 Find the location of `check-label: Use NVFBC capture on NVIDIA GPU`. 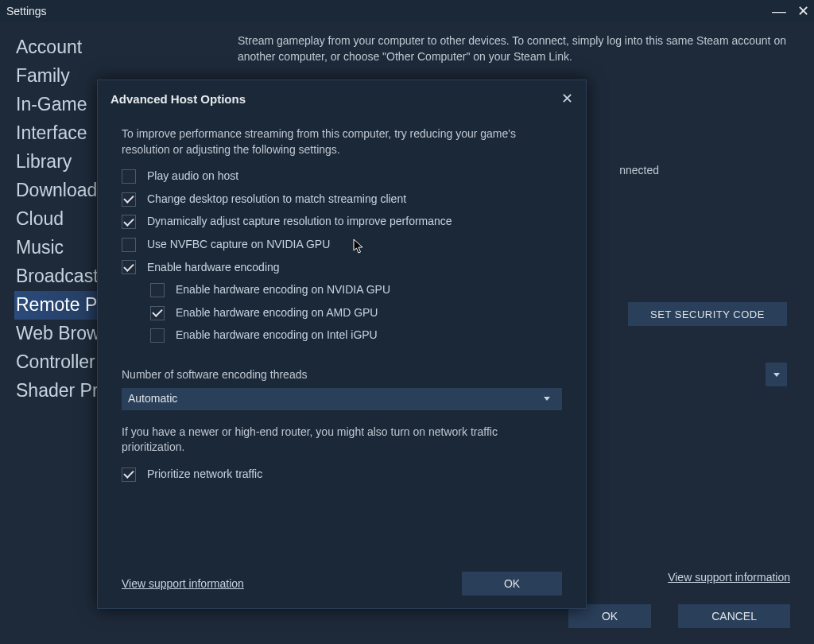

check-label: Use NVFBC capture on NVIDIA GPU is located at coordinates (238, 245).